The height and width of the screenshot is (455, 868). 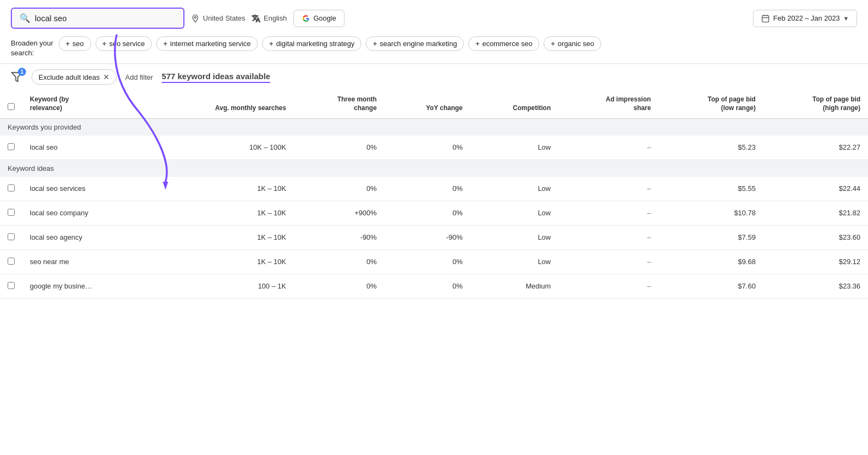 What do you see at coordinates (216, 77) in the screenshot?
I see `keyword-count: 577 keyword ideas available` at bounding box center [216, 77].